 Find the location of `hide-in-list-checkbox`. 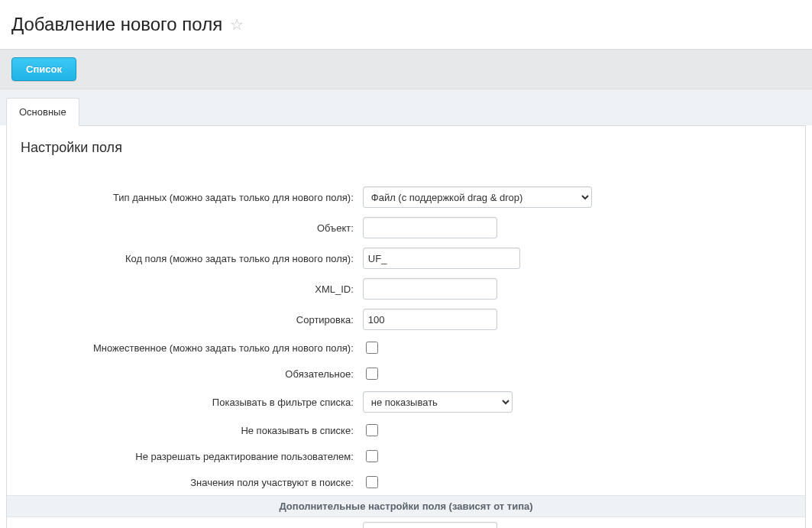

hide-in-list-checkbox is located at coordinates (372, 430).